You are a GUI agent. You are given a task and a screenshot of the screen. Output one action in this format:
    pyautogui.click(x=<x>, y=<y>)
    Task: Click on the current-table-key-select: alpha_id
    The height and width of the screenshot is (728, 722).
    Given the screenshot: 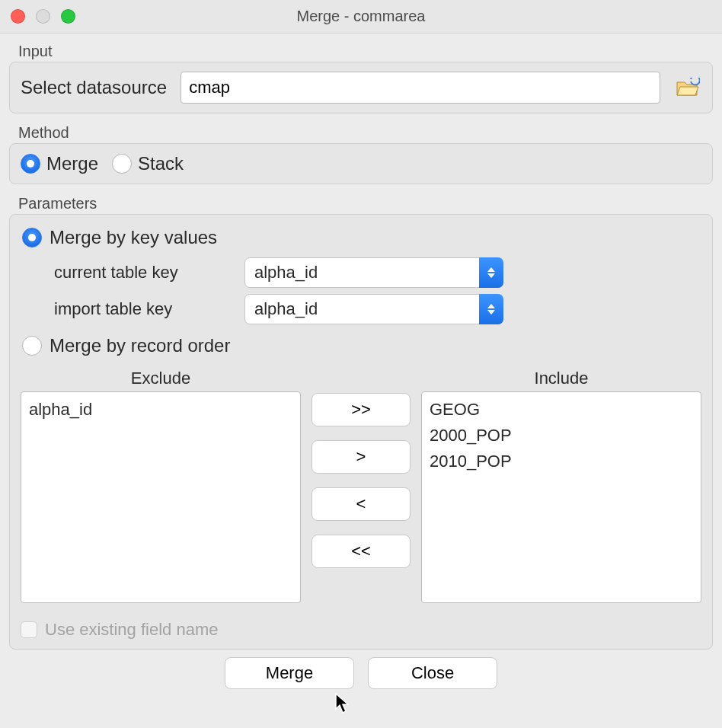 What is the action you would take?
    pyautogui.click(x=374, y=273)
    